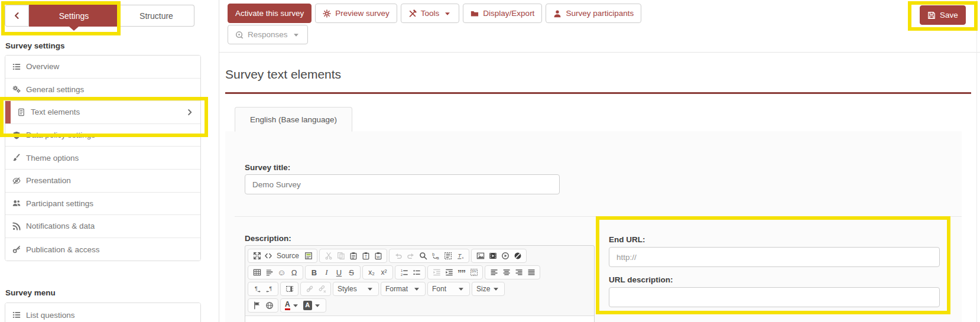  I want to click on cke-link-button, so click(310, 290).